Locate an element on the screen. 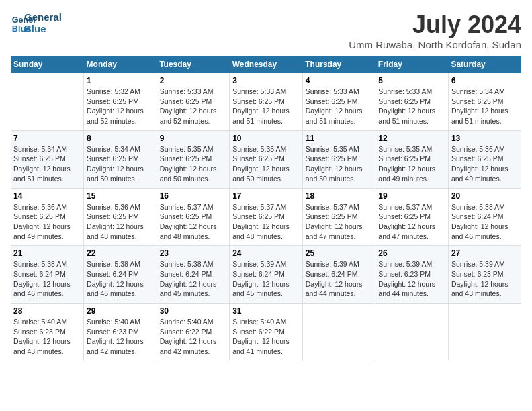  day-cell: 5Sunrise: 5:33 AMSunset: 6:25 PMDaylight… is located at coordinates (412, 102).